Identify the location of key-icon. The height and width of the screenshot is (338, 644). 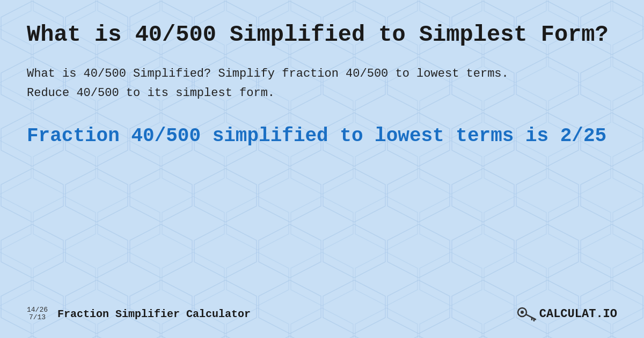
(526, 314).